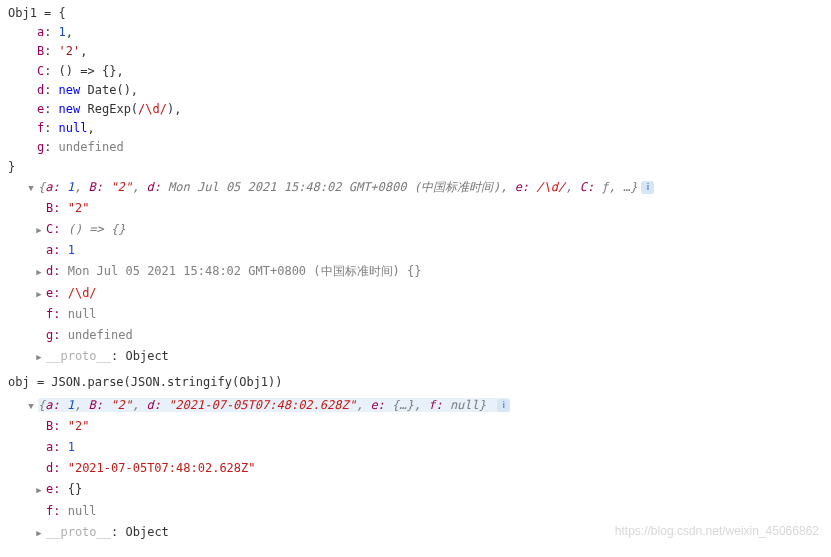 This screenshot has width=831, height=557. What do you see at coordinates (416, 448) in the screenshot?
I see `obj2-prop-a: a: 1` at bounding box center [416, 448].